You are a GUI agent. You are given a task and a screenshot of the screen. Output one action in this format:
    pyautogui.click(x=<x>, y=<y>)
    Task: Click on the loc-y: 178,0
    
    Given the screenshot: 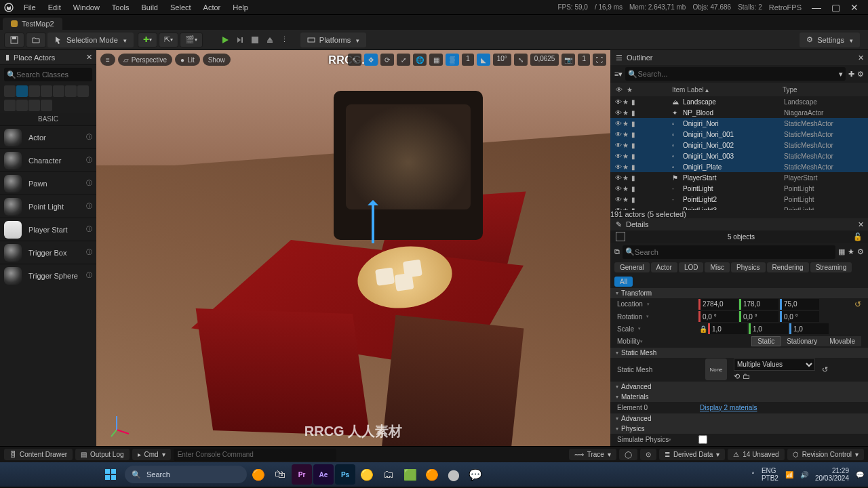 What is the action you would take?
    pyautogui.click(x=759, y=304)
    